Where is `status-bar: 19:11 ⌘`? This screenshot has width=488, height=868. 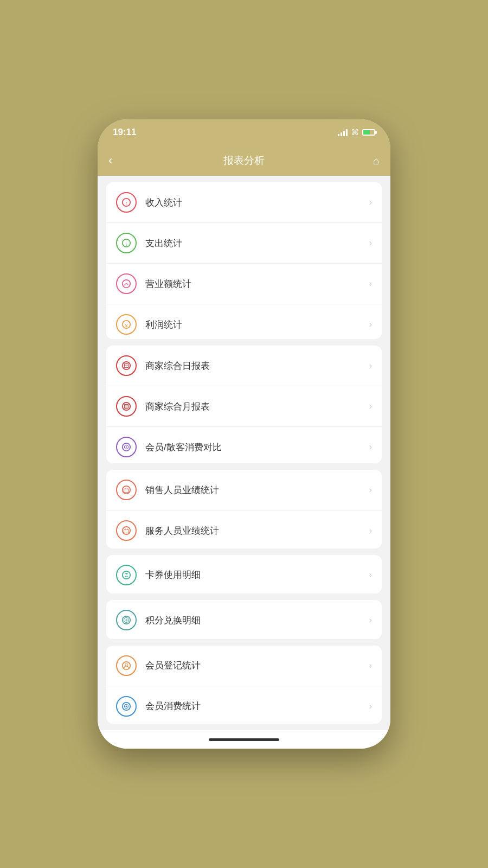
status-bar: 19:11 ⌘ is located at coordinates (244, 132).